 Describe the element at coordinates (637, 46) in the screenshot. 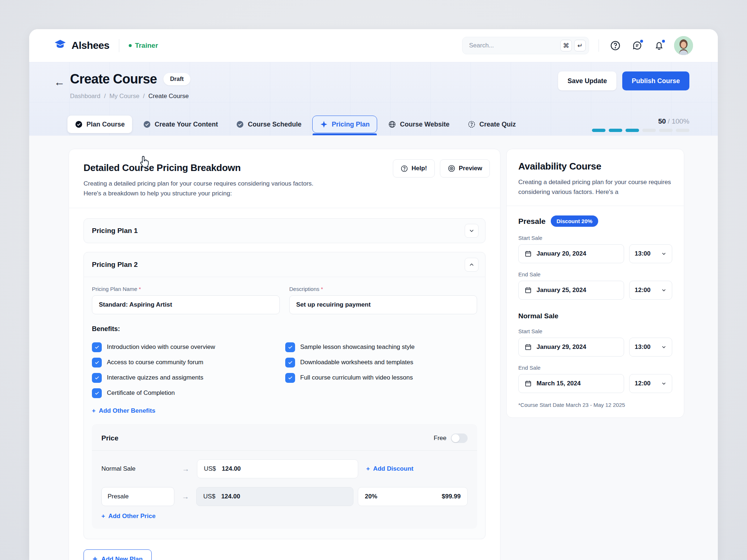

I see `messages-button` at that location.